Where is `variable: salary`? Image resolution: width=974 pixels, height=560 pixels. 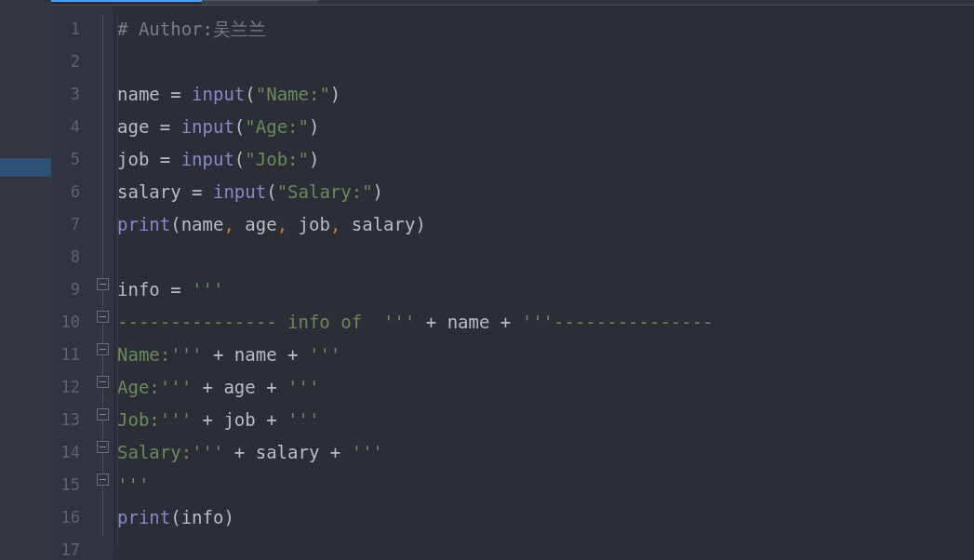 variable: salary is located at coordinates (149, 192).